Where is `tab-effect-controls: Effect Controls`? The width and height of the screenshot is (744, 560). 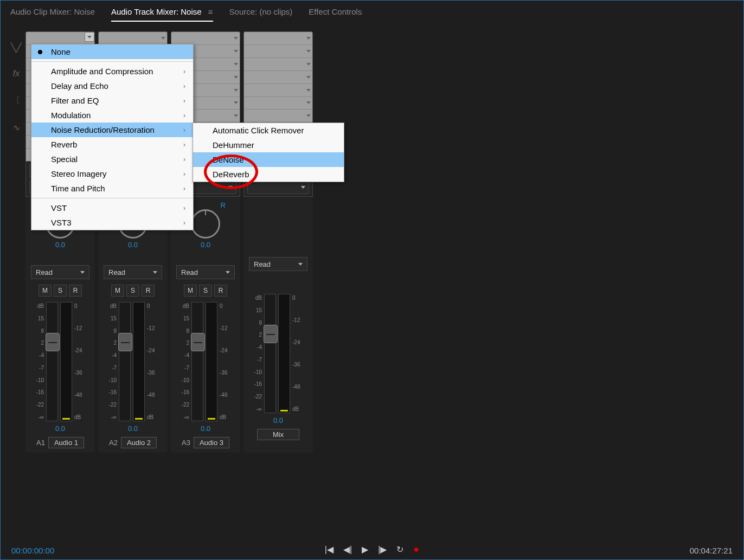
tab-effect-controls: Effect Controls is located at coordinates (335, 13).